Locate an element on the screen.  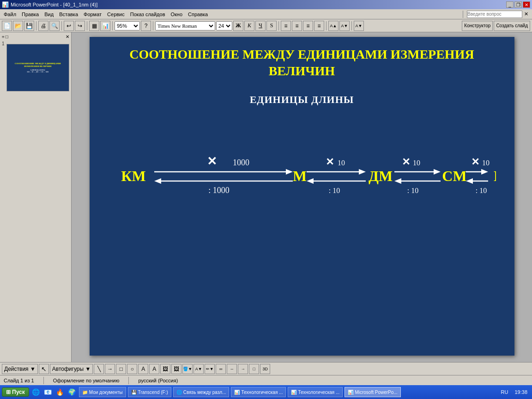
menu-service: Сервис is located at coordinates (116, 14).